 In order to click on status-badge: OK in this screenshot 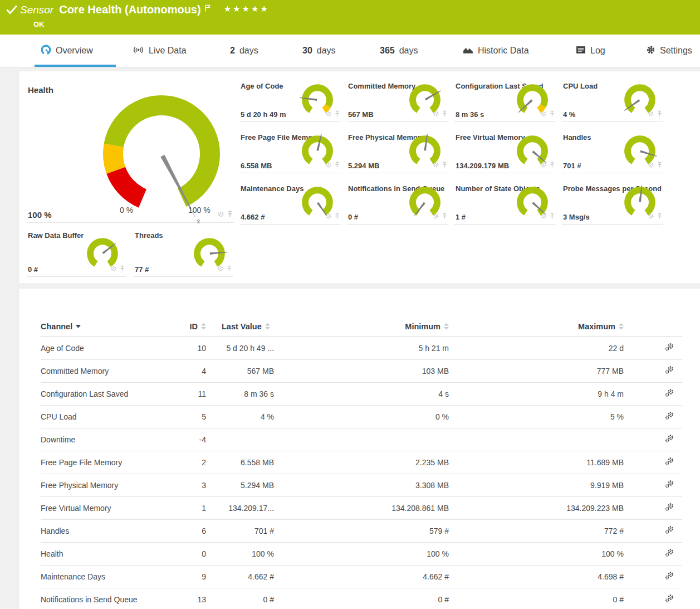, I will do `click(39, 25)`.